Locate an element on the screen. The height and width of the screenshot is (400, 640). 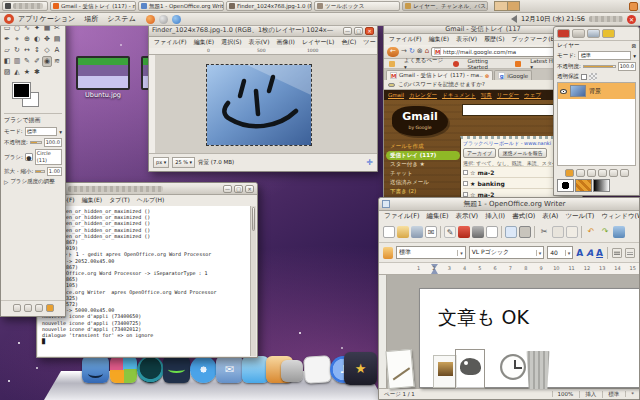
underline-button: A is located at coordinates (600, 253).